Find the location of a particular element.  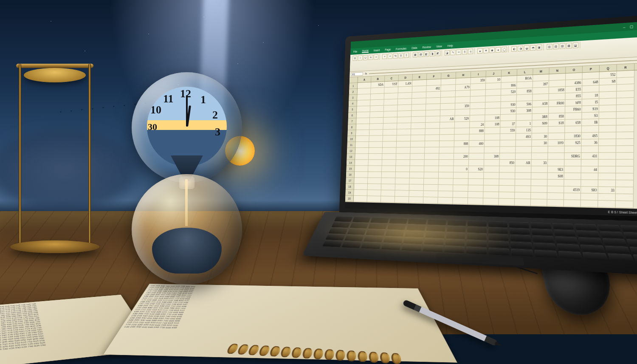

ribbon-button: Σ is located at coordinates (406, 55).